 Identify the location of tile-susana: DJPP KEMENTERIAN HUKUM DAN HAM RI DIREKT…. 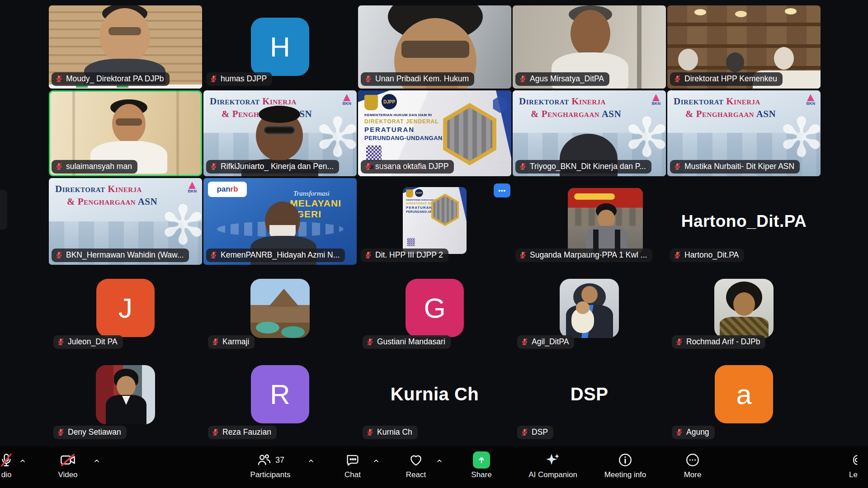
(435, 133).